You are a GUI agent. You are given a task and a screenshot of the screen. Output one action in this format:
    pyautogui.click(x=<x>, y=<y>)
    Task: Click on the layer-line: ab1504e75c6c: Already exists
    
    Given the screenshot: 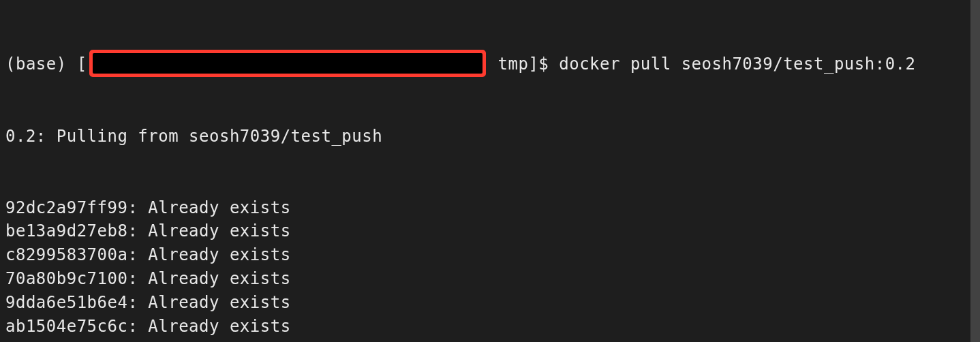 What is the action you would take?
    pyautogui.click(x=490, y=327)
    